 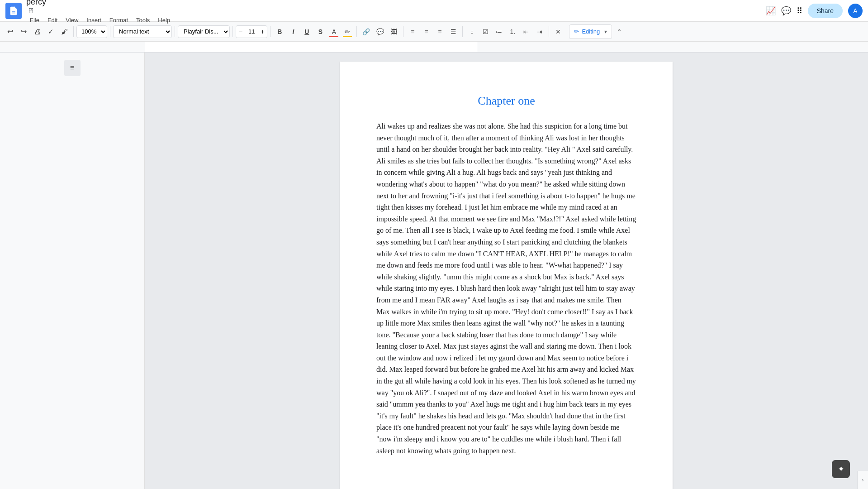 I want to click on paint-format-button: 🖌, so click(x=64, y=32).